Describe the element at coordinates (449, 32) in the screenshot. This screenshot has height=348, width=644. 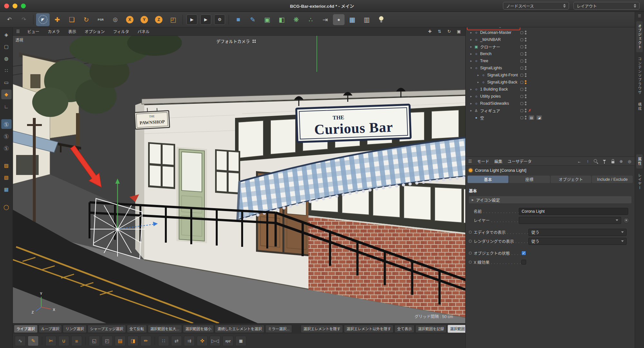
I see `rotate-view-icon: ↻` at that location.